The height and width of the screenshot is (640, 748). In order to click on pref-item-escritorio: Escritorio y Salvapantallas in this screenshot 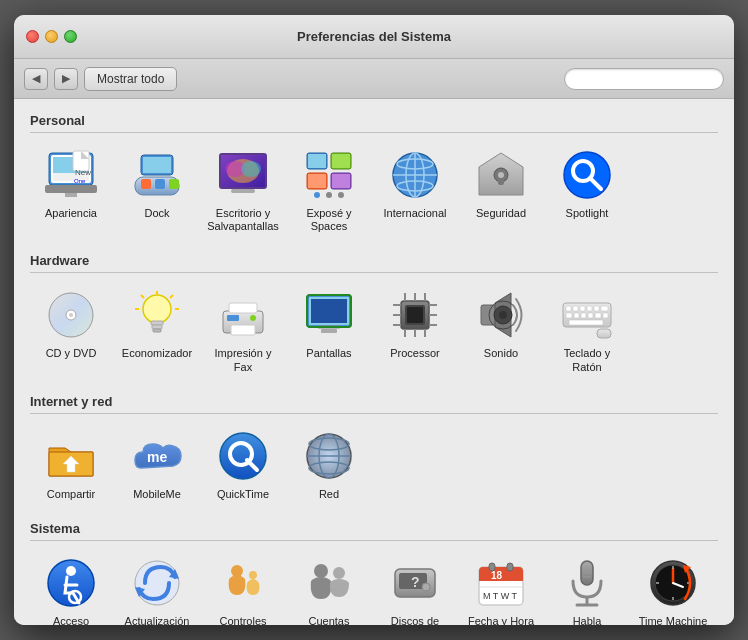, I will do `click(243, 190)`.